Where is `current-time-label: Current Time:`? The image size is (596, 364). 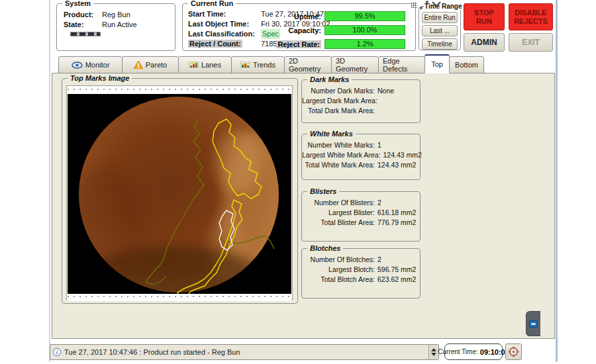
current-time-label: Current Time: is located at coordinates (458, 352).